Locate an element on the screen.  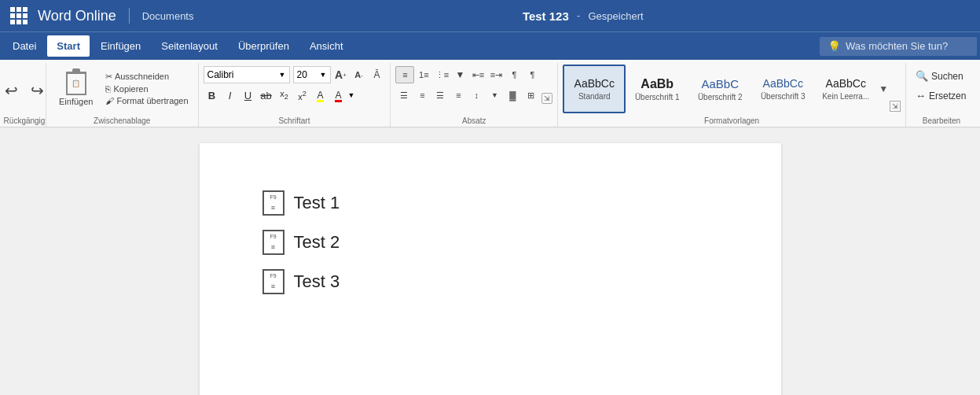
style-nospace-label: Kein Leerra... is located at coordinates (846, 96).